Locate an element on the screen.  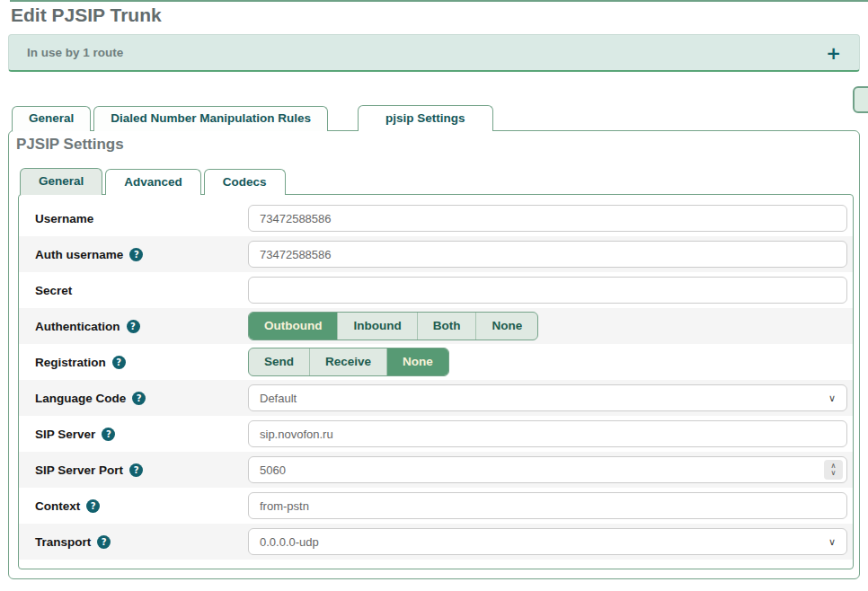
form-row-sip-server: SIP Server ? is located at coordinates (436, 434).